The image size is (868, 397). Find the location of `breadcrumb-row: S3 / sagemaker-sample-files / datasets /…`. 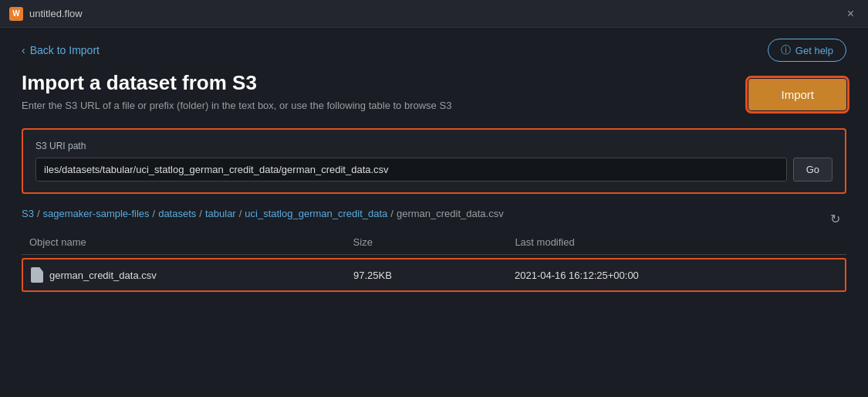

breadcrumb-row: S3 / sagemaker-sample-files / datasets /… is located at coordinates (434, 219).